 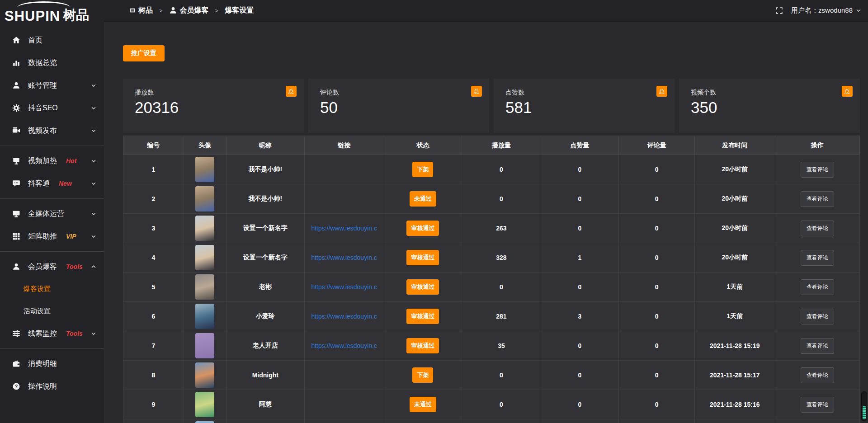 I want to click on cell-time: 20小时前, so click(x=735, y=258).